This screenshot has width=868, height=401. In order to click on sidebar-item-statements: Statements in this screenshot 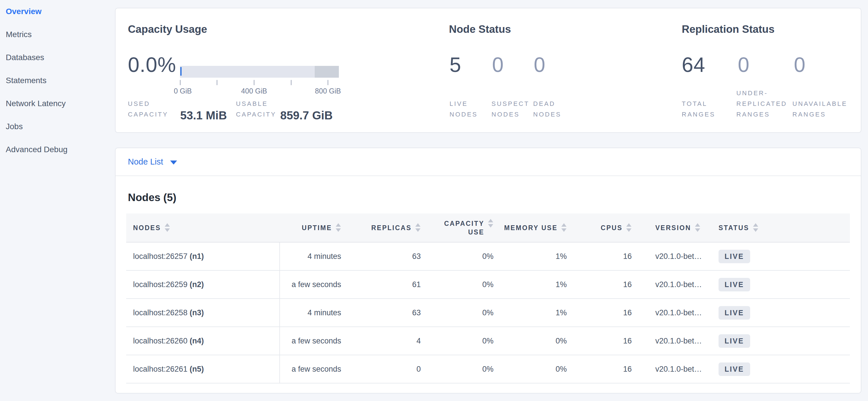, I will do `click(57, 81)`.